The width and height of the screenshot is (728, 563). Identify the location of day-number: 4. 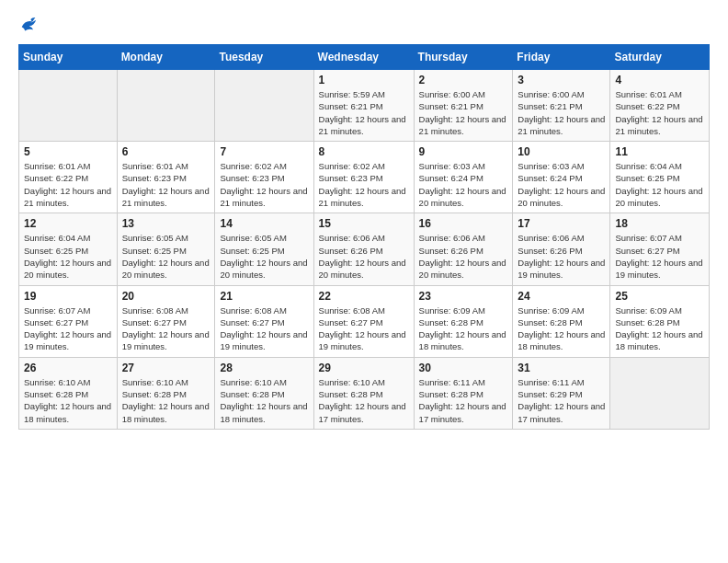
(660, 80).